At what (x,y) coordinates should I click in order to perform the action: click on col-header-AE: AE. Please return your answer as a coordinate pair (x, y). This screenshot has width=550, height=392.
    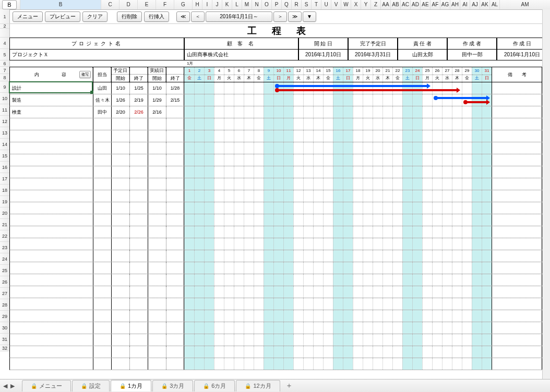
    Looking at the image, I should click on (425, 5).